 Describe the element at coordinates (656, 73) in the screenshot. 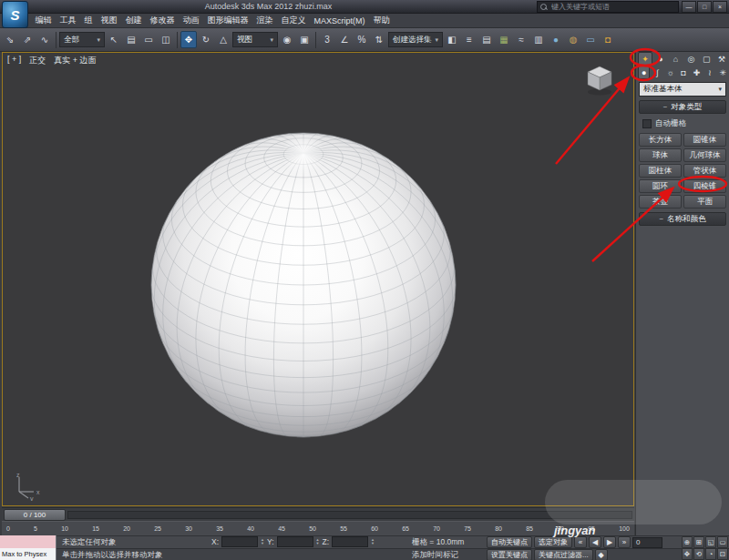

I see `shapes-category-icon: ∫` at that location.